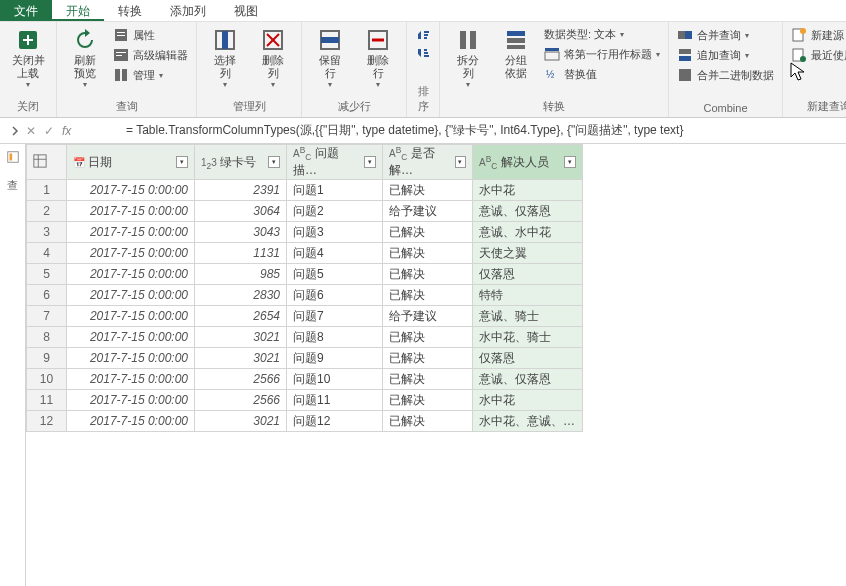 This screenshot has width=846, height=586. Describe the element at coordinates (602, 34) in the screenshot. I see `data-type-button: 数据类型: 文本▾` at that location.